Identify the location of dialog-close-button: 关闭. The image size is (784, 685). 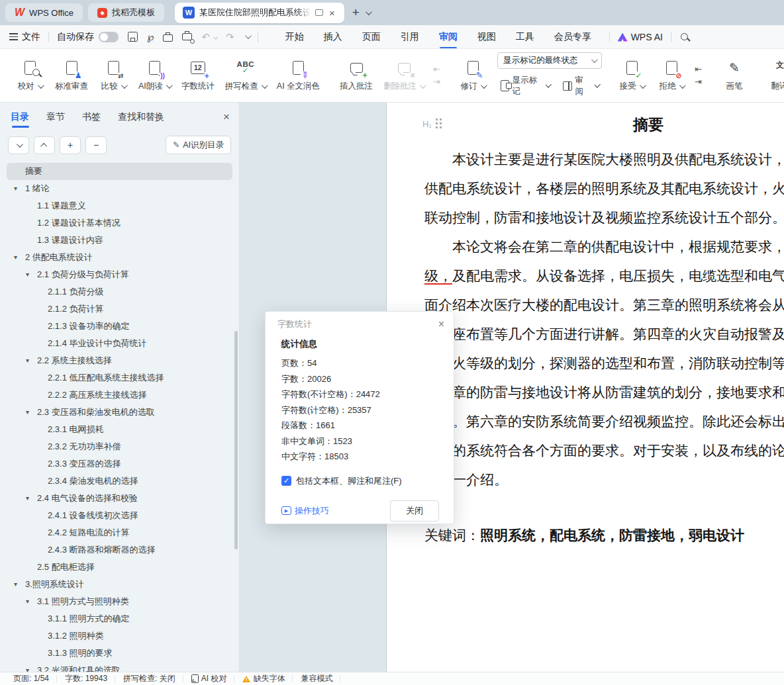
(415, 511).